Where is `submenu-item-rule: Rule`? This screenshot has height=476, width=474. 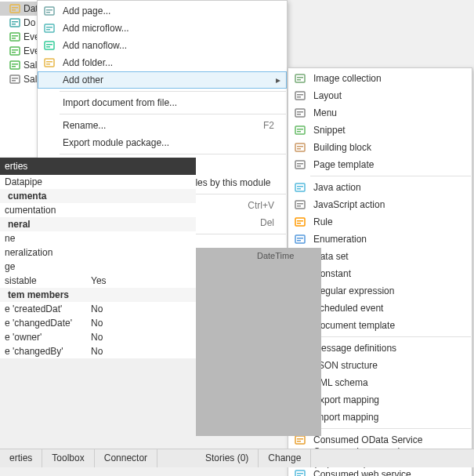 submenu-item-rule: Rule is located at coordinates (380, 222).